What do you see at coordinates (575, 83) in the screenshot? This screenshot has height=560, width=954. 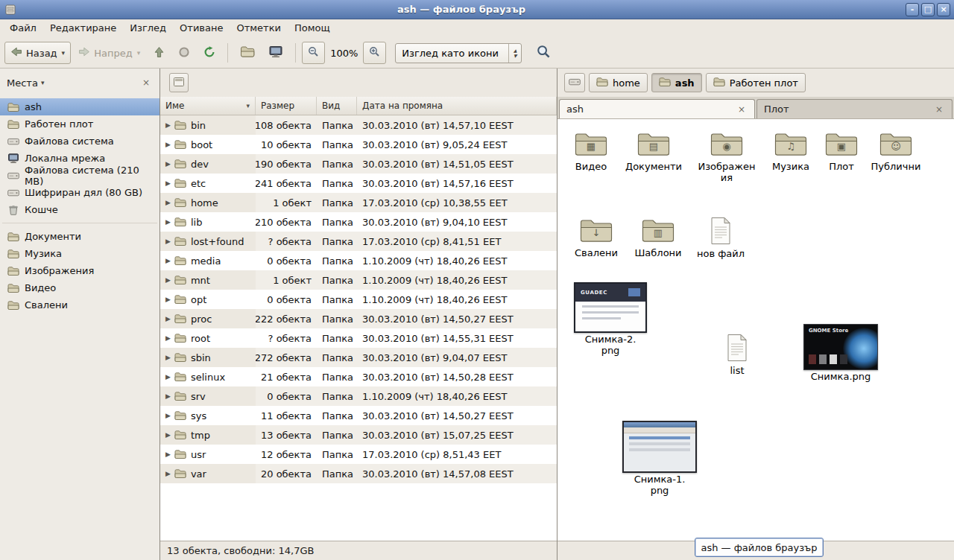 I see `pane-root-button` at bounding box center [575, 83].